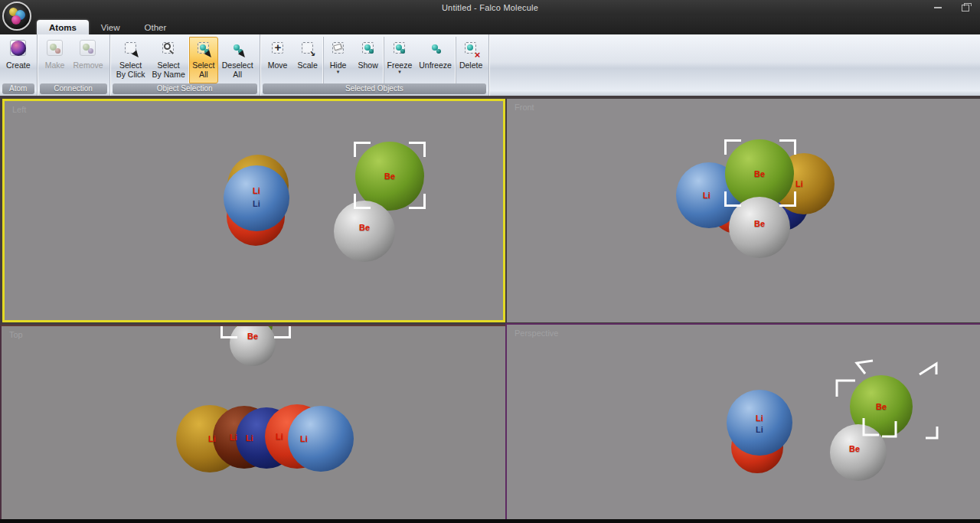  Describe the element at coordinates (278, 49) in the screenshot. I see `move-icon: +` at that location.